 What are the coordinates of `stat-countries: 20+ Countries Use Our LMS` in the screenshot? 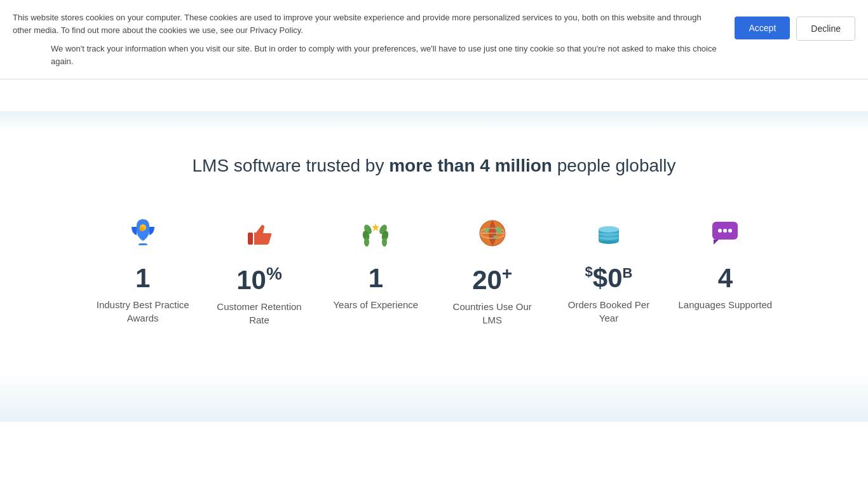 It's located at (492, 271).